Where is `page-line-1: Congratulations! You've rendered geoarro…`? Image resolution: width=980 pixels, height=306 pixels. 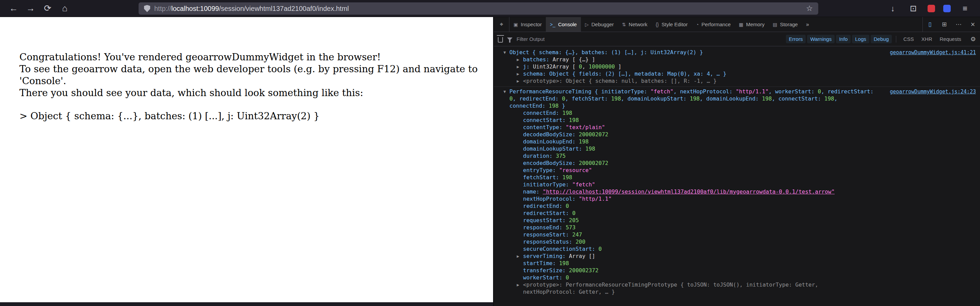
page-line-1: Congratulations! You've rendered geoarro… is located at coordinates (200, 57).